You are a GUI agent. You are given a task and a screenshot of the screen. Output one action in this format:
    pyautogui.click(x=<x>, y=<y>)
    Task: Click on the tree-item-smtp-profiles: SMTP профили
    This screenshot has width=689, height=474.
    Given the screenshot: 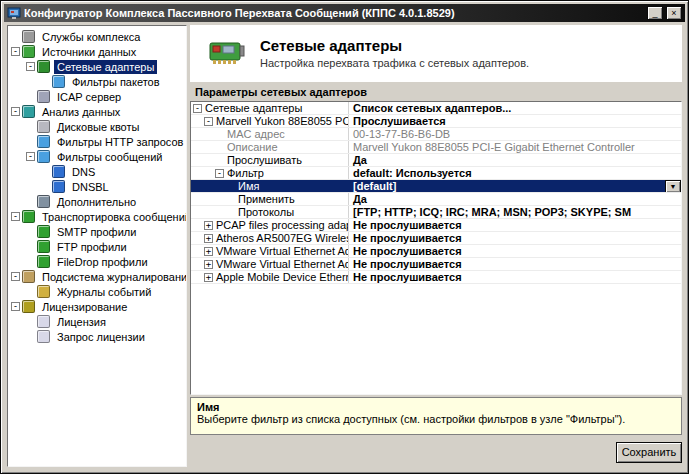 What is the action you would take?
    pyautogui.click(x=97, y=232)
    